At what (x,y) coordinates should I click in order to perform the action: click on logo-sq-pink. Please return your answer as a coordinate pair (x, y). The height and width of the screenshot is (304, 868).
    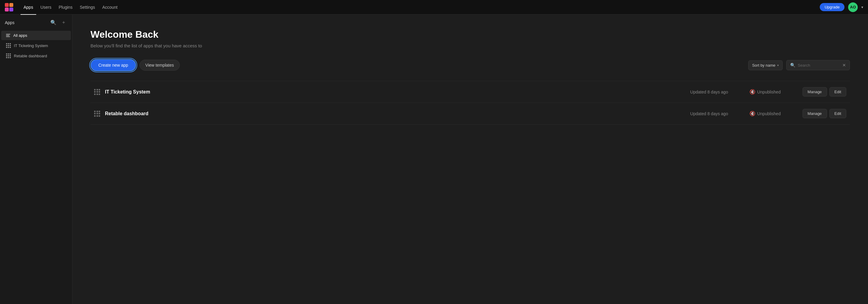
    Looking at the image, I should click on (7, 9).